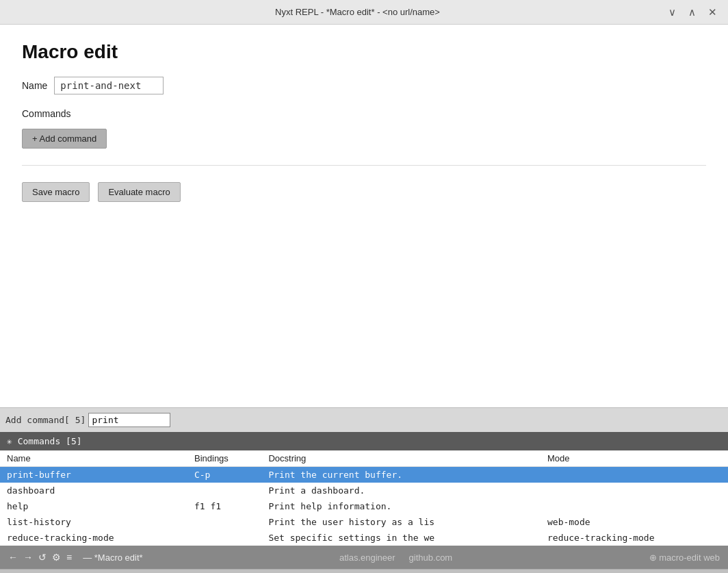 Image resolution: width=728 pixels, height=573 pixels. What do you see at coordinates (364, 52) in the screenshot?
I see `page-title: Macro edit` at bounding box center [364, 52].